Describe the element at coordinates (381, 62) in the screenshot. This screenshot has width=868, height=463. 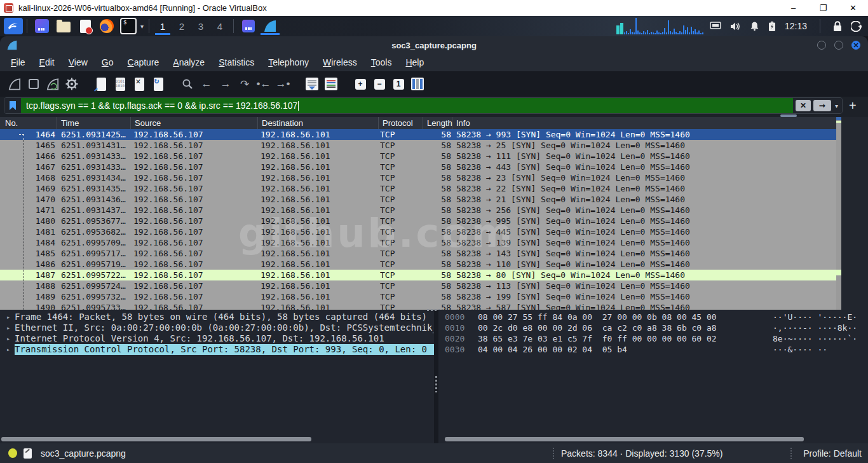
I see `menu-tools: Tools` at that location.